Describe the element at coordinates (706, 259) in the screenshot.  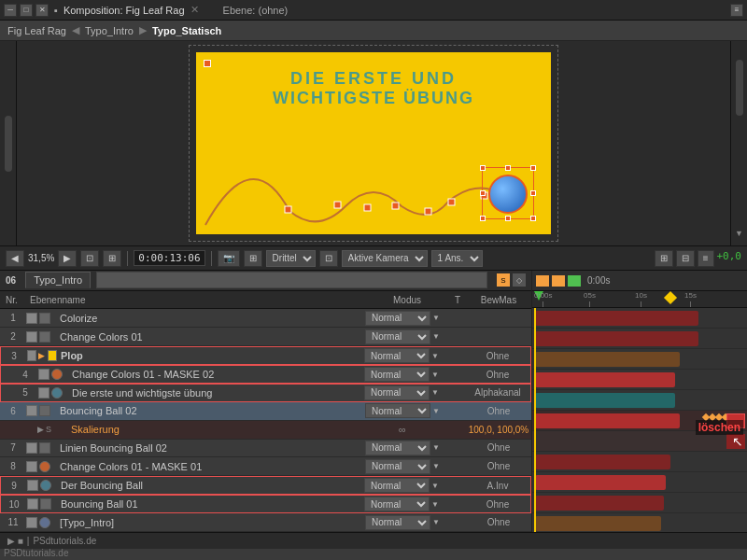
I see `layers-icon-btn: ≡` at that location.